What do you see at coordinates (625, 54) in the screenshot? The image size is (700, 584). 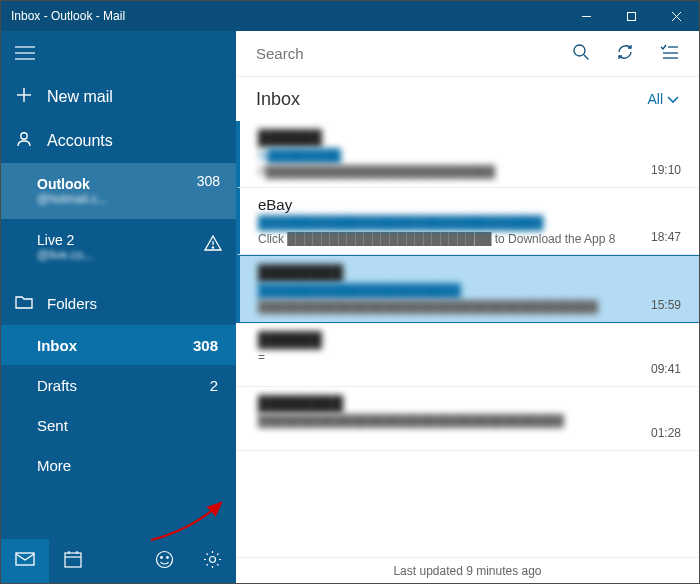 I see `sync-button` at bounding box center [625, 54].